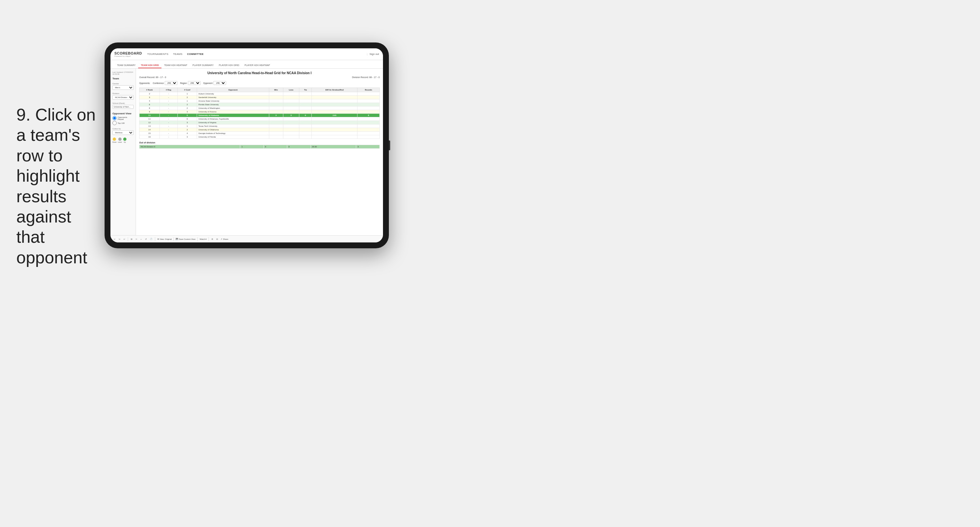 Image resolution: width=980 pixels, height=527 pixels. What do you see at coordinates (259, 113) in the screenshot?
I see `h2h-grid-table: # Rank # Reg # Conf Opponent Win Loss Ti…` at bounding box center [259, 113].